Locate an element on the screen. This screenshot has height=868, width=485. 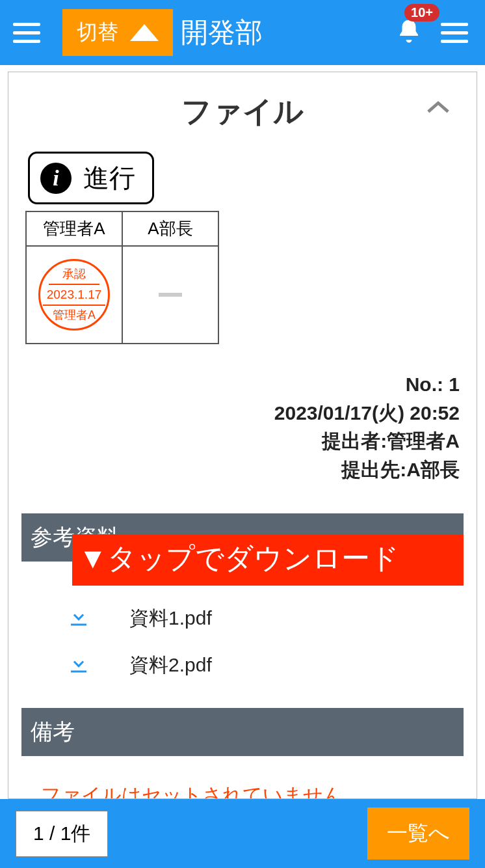
chevron-up-icon is located at coordinates (438, 107).